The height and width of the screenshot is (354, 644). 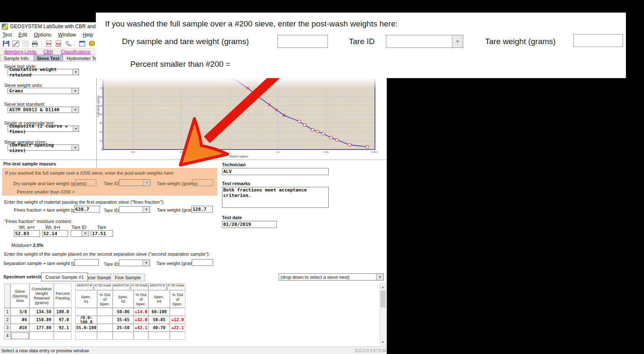 I want to click on fines-tareweight-input, so click(x=202, y=209).